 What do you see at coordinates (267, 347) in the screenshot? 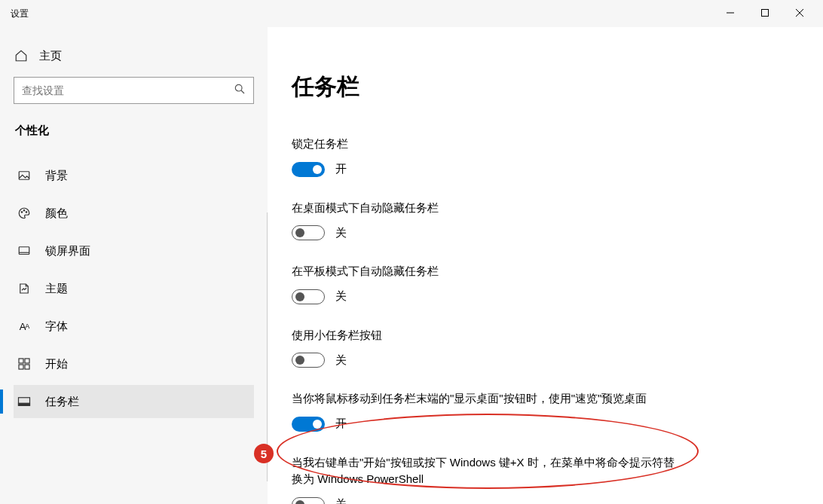
I see `divider` at bounding box center [267, 347].